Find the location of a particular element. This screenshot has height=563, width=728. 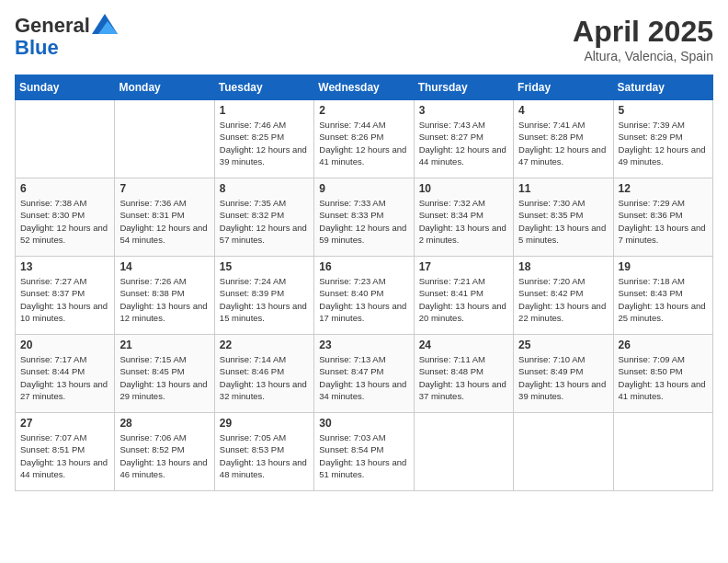

header: General Blue April 2025 Altura, Valencia… is located at coordinates (364, 39).